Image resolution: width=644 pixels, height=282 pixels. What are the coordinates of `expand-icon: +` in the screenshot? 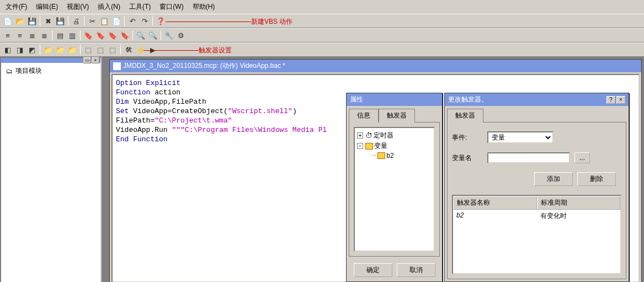 It's located at (360, 136).